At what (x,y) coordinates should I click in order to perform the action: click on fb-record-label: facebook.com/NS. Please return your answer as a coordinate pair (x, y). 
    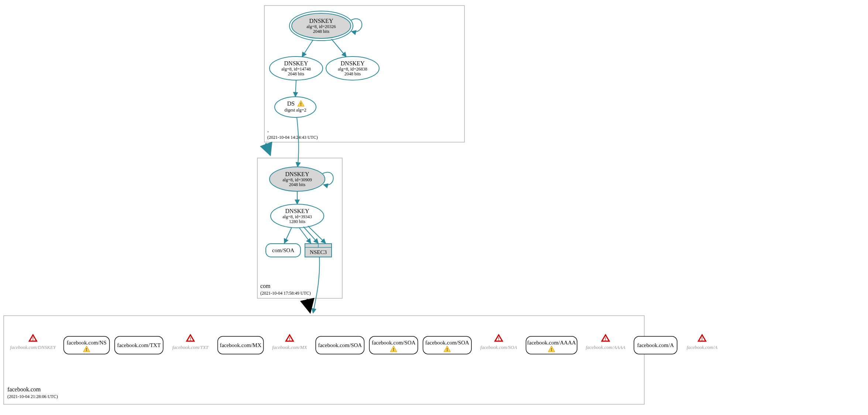
    Looking at the image, I should click on (87, 343).